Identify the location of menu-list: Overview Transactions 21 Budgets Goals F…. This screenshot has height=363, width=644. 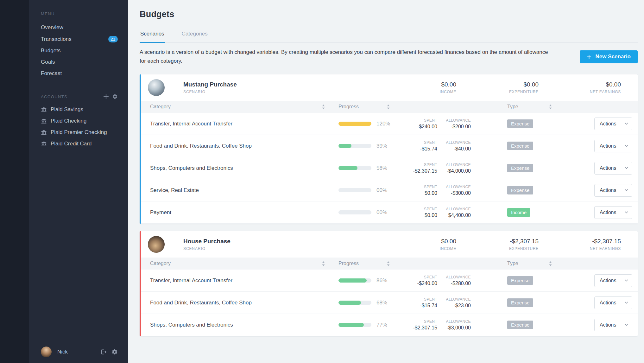
(85, 51).